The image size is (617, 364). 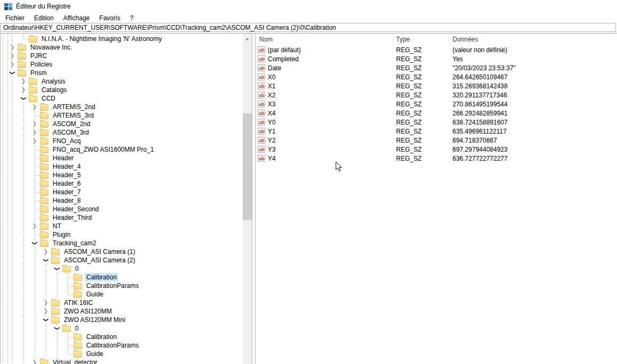 I want to click on string-value-icon, so click(x=262, y=50).